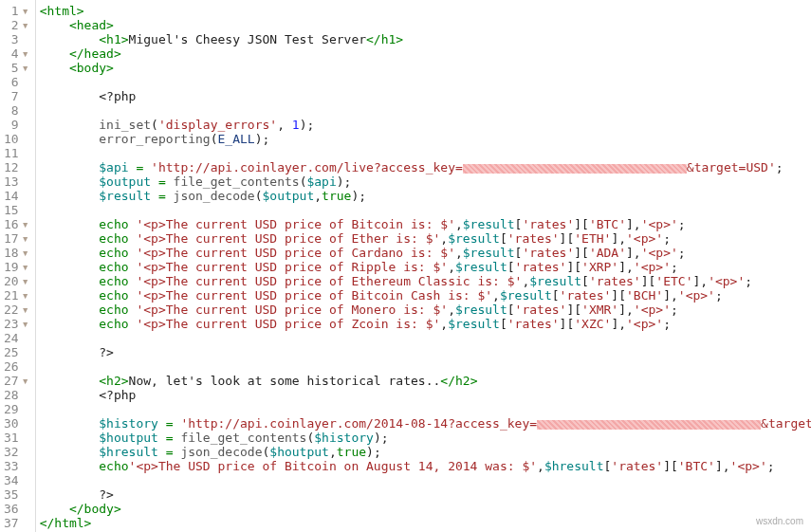  I want to click on code-line: error_reporting(E_ALL);, so click(425, 138).